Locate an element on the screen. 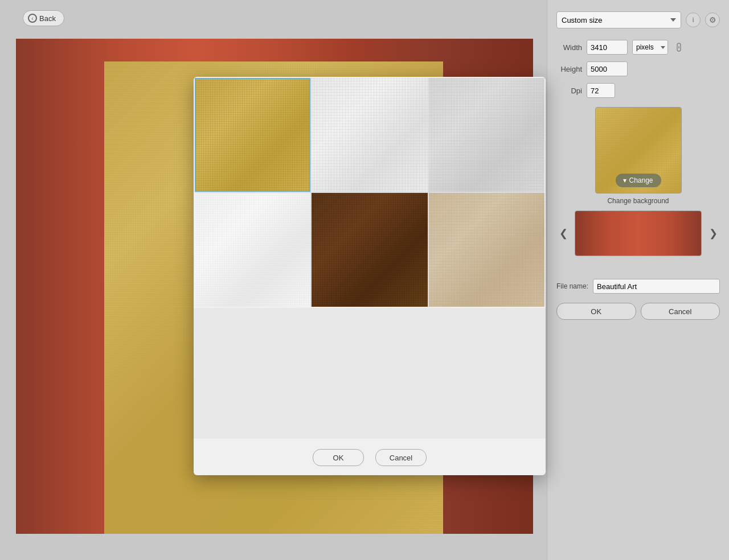  bg-next-arrow: ❯ is located at coordinates (713, 233).